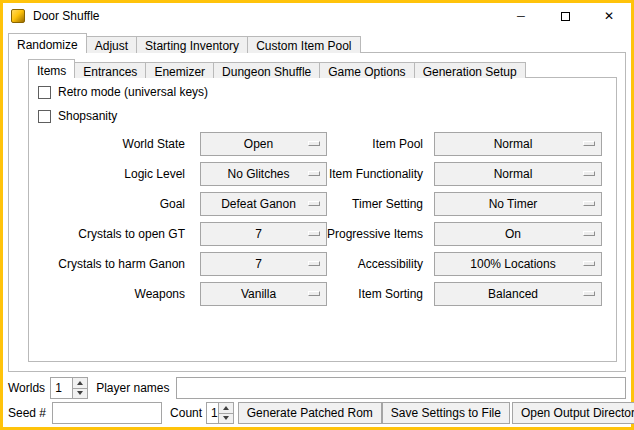 This screenshot has height=430, width=634. What do you see at coordinates (107, 413) in the screenshot?
I see `seed-input` at bounding box center [107, 413].